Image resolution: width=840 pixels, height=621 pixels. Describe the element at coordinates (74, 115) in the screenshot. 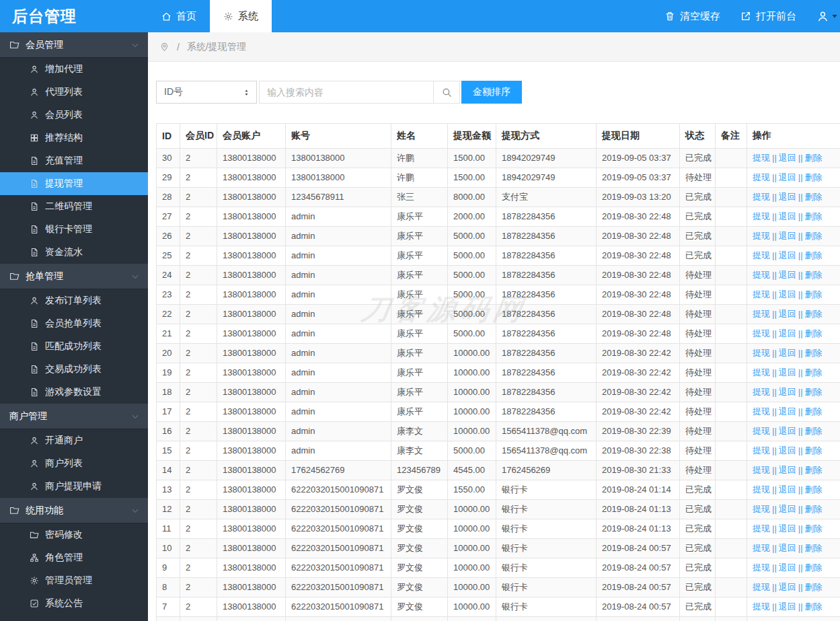

I see `sidebar-item-member-list: 会员列表` at that location.